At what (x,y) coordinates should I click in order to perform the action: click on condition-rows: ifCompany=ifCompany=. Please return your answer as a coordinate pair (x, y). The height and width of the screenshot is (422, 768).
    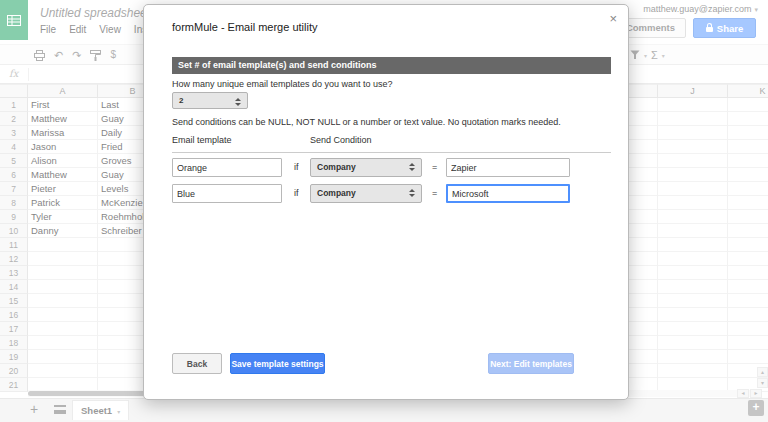
    Looking at the image, I should click on (392, 184).